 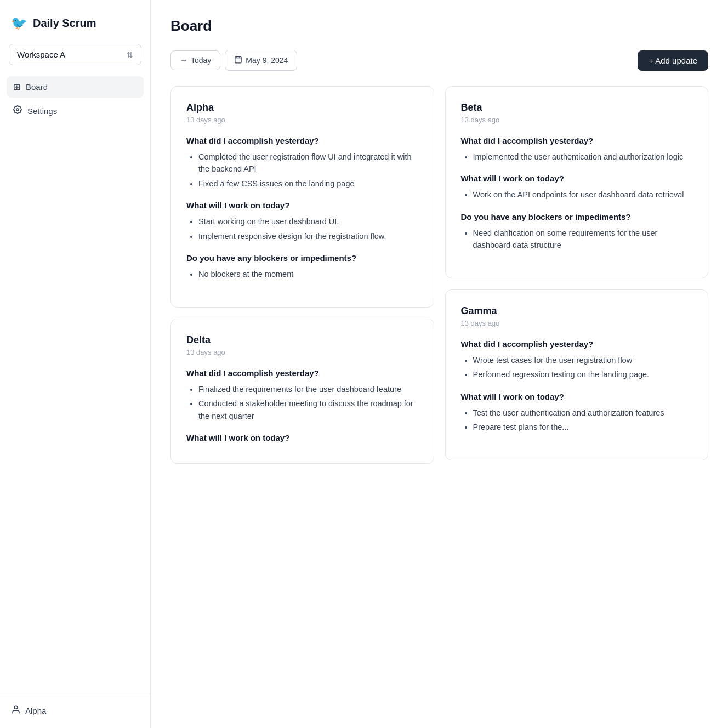 What do you see at coordinates (577, 367) in the screenshot?
I see `bullet-list-gamma-0: Wrote test cases for the user registrati…` at bounding box center [577, 367].